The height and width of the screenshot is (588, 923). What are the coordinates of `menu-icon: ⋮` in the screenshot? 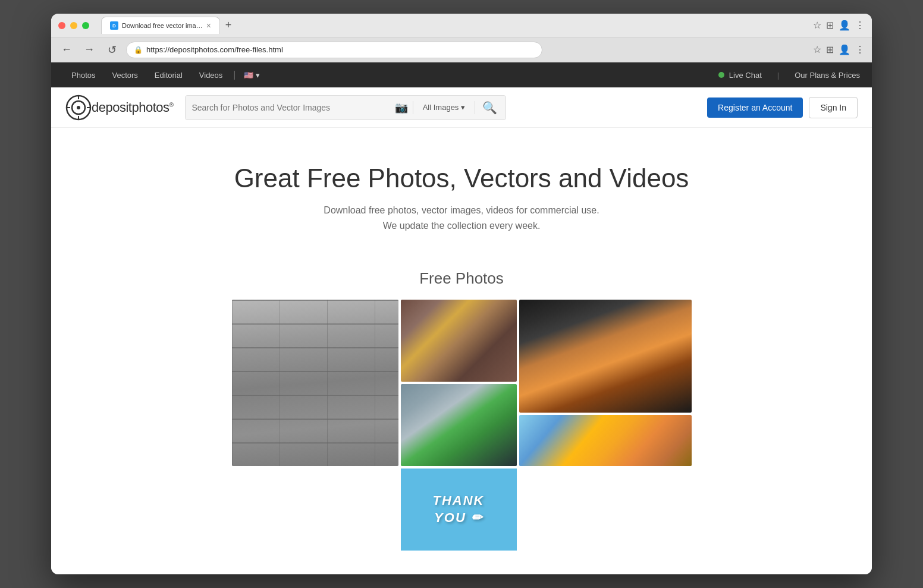 It's located at (860, 25).